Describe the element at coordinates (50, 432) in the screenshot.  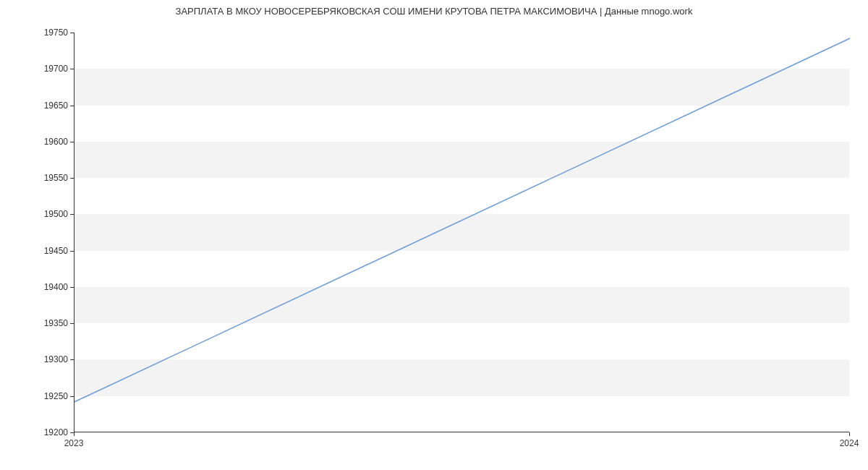
I see `y-tick-label: 19200` at that location.